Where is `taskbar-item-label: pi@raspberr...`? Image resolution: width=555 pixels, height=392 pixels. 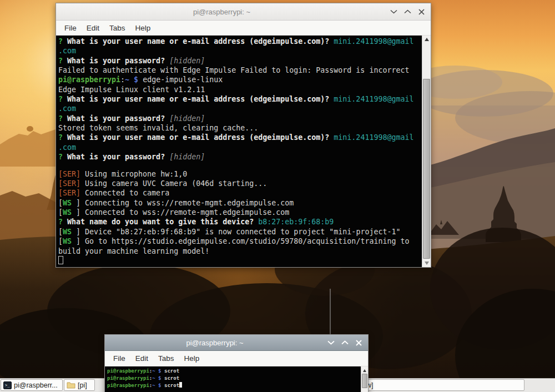 taskbar-item-label: pi@raspberr... is located at coordinates (36, 385).